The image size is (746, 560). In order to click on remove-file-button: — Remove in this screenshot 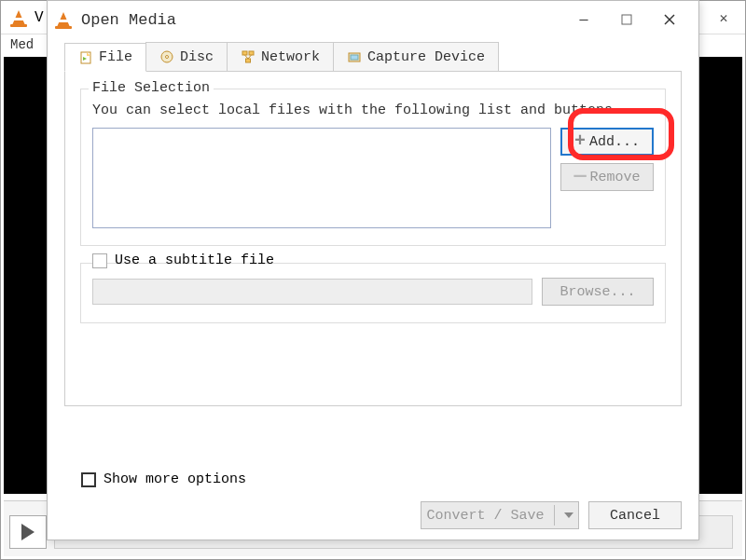, I will do `click(607, 177)`.